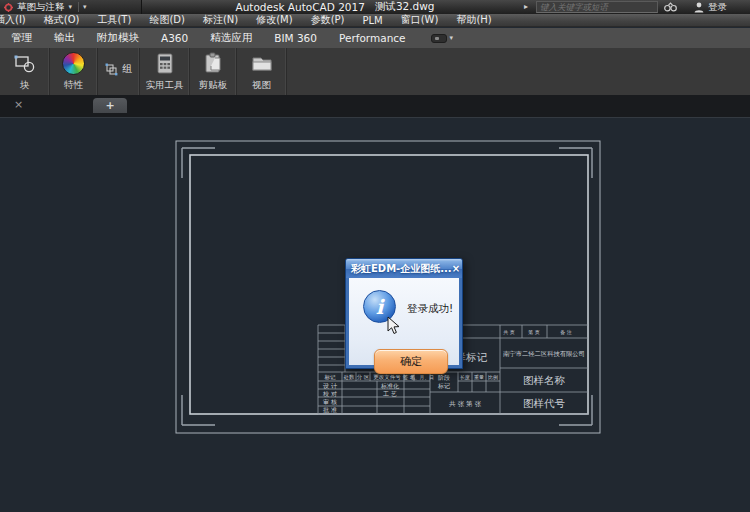  I want to click on color-wheel-icon, so click(74, 64).